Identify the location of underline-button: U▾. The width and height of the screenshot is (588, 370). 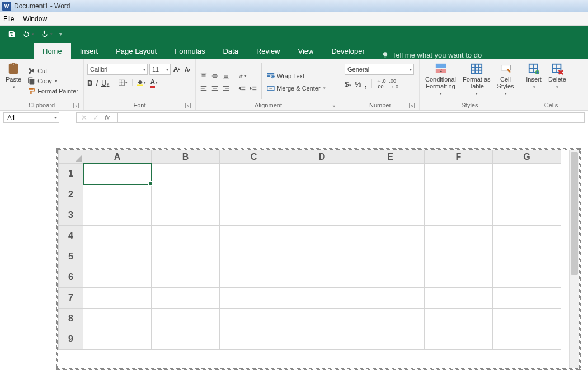
(105, 83).